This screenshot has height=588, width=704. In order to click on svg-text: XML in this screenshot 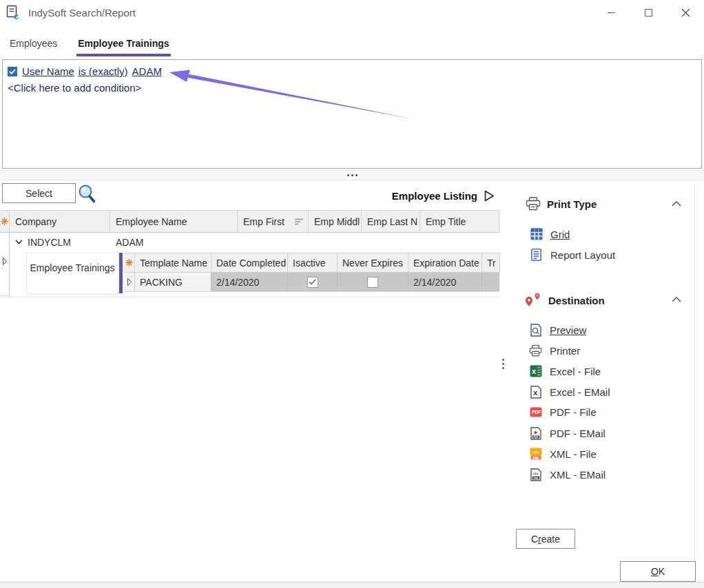, I will do `click(536, 479)`.